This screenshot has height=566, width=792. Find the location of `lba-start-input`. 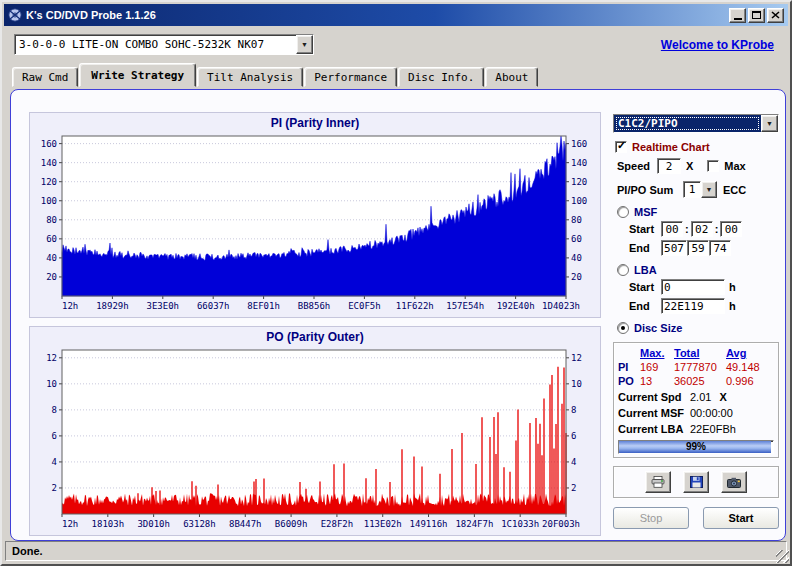

lba-start-input is located at coordinates (693, 287).